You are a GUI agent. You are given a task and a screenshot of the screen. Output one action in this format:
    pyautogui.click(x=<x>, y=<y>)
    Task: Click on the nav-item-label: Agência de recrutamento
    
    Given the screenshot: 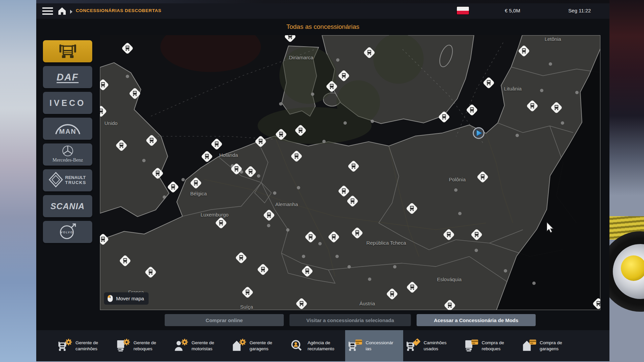 What is the action you would take?
    pyautogui.click(x=322, y=346)
    